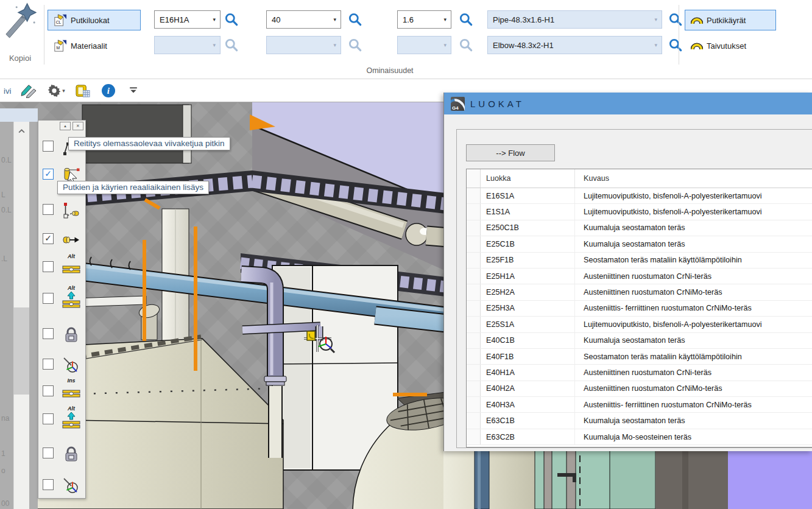 This screenshot has height=509, width=812. I want to click on tree-item-label: L, so click(4, 195).